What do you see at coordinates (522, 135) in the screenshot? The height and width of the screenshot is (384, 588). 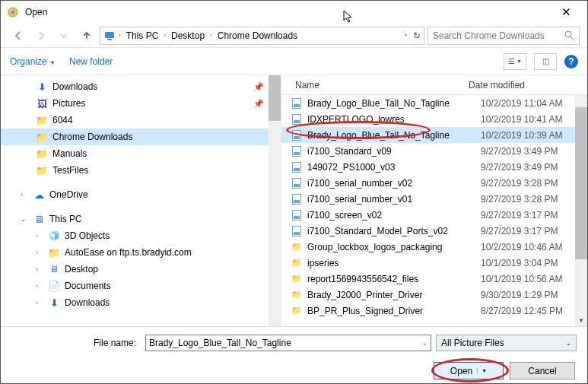 I see `file-date: 10/2/2019 10:39 AM` at bounding box center [522, 135].